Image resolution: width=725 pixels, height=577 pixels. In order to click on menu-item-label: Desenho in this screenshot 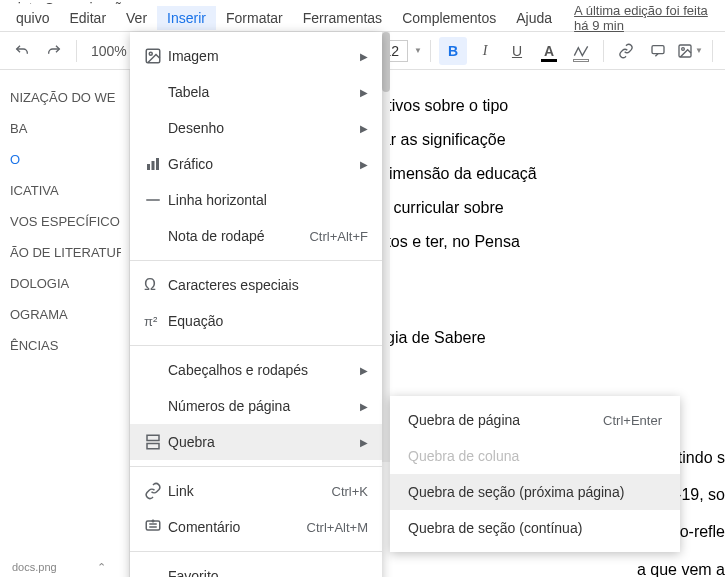, I will do `click(261, 128)`.